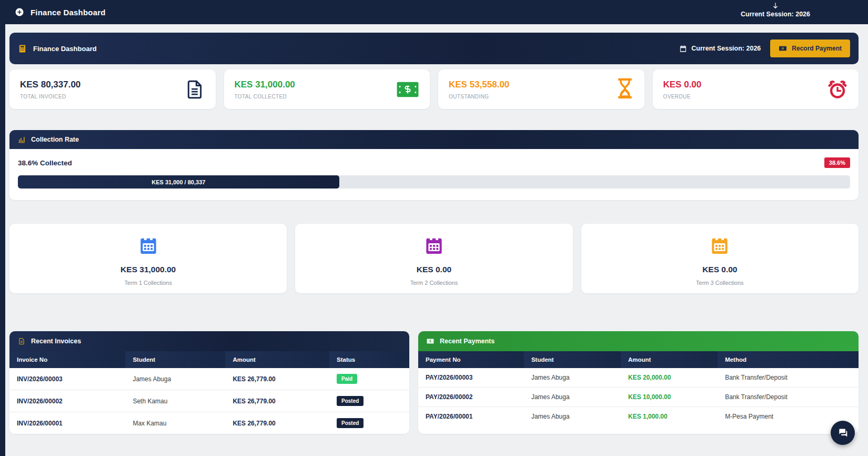 This screenshot has height=456, width=868. I want to click on invoices-table: Invoice No Student Amount Status INV/202…, so click(209, 393).